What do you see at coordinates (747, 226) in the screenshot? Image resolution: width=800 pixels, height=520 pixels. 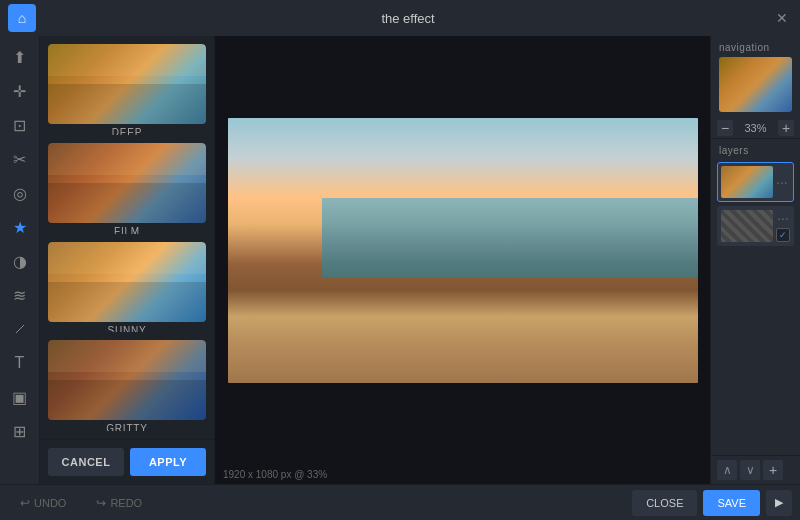 I see `layer-thumb-bg2` at bounding box center [747, 226].